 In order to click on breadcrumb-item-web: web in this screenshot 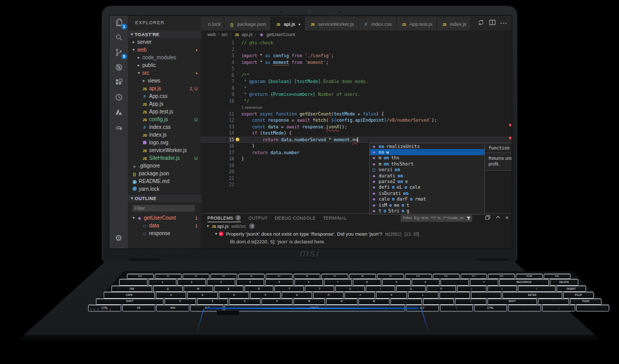, I will do `click(211, 35)`.